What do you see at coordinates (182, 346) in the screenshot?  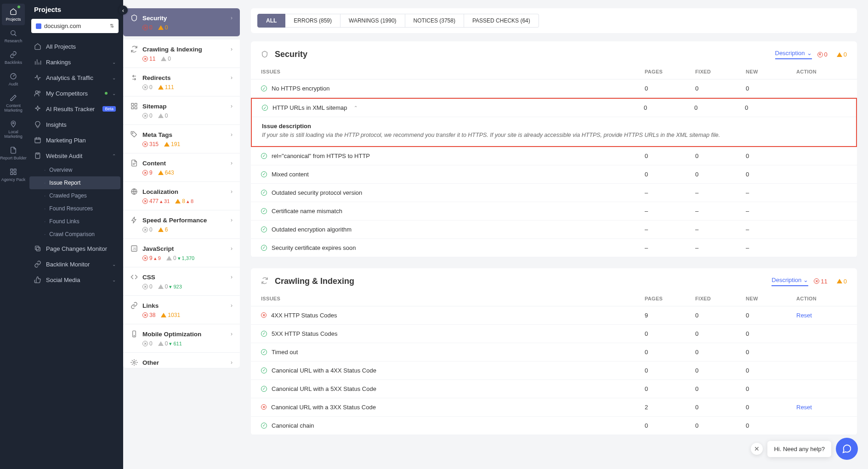 I see `category-counts: ✕00 ▾ 611` at bounding box center [182, 346].